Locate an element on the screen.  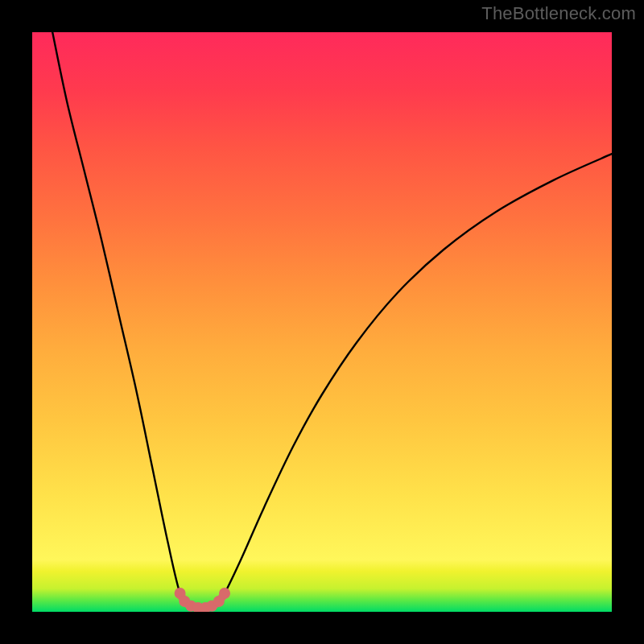
highlight-dot is located at coordinates (225, 593).